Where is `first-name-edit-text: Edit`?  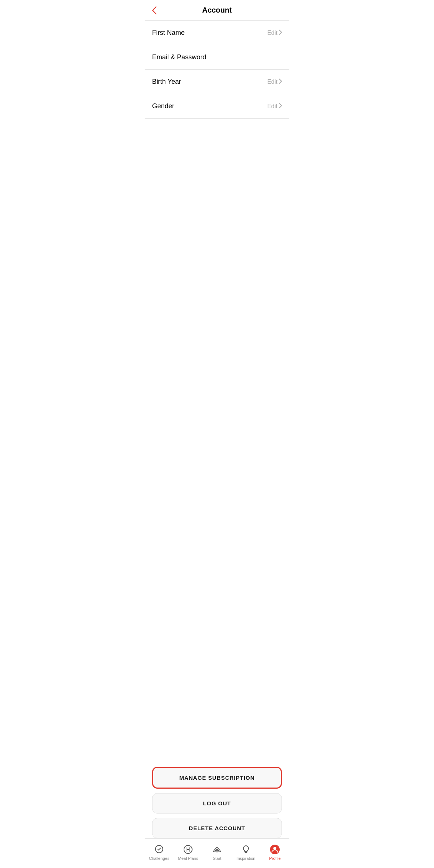
first-name-edit-text: Edit is located at coordinates (272, 33).